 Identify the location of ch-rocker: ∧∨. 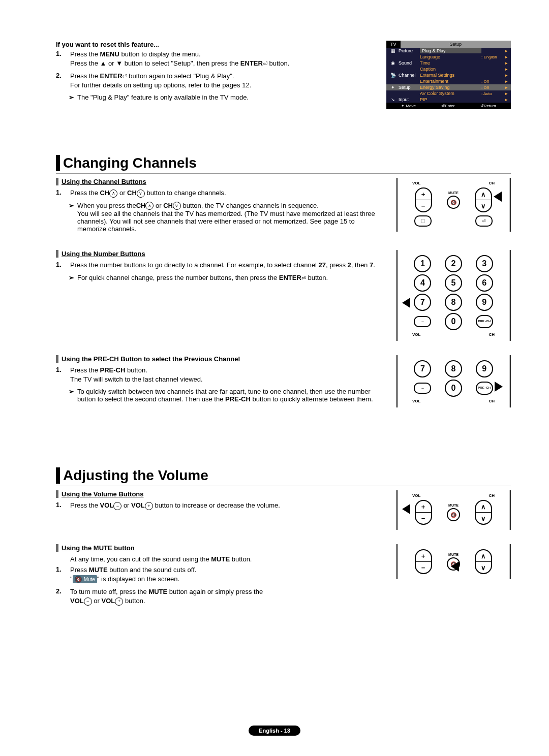
(483, 200).